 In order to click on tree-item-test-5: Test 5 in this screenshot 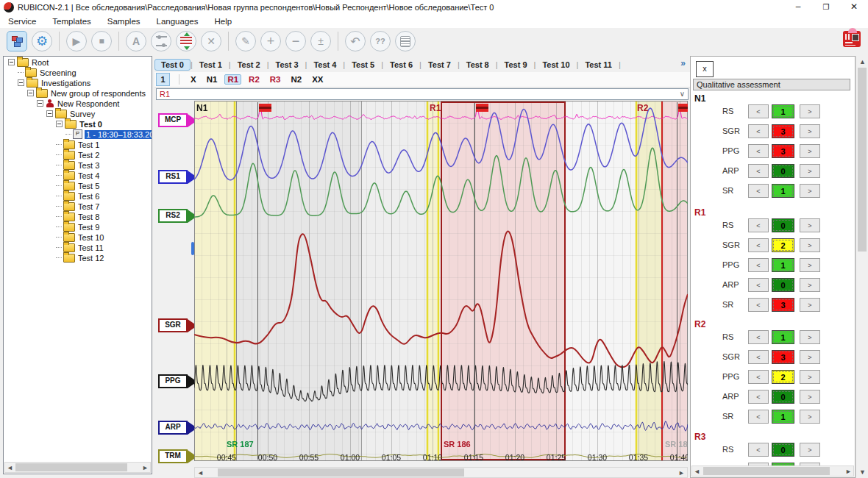, I will do `click(78, 185)`.